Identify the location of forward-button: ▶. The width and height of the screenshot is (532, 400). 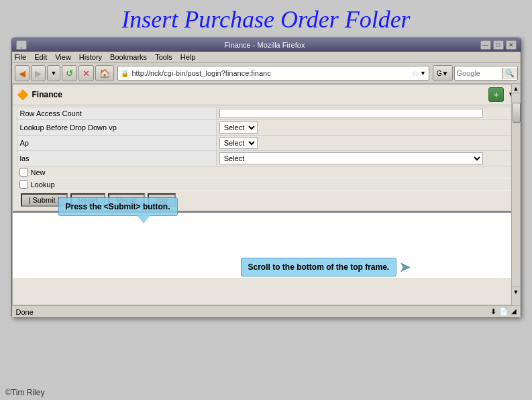
(38, 73).